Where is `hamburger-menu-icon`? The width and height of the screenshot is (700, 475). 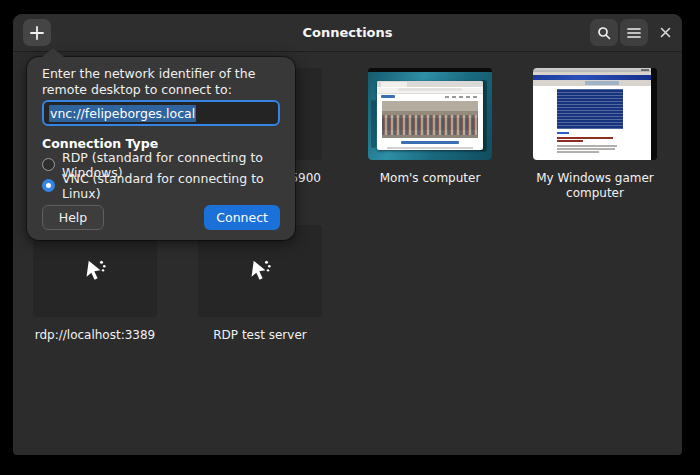 hamburger-menu-icon is located at coordinates (634, 33).